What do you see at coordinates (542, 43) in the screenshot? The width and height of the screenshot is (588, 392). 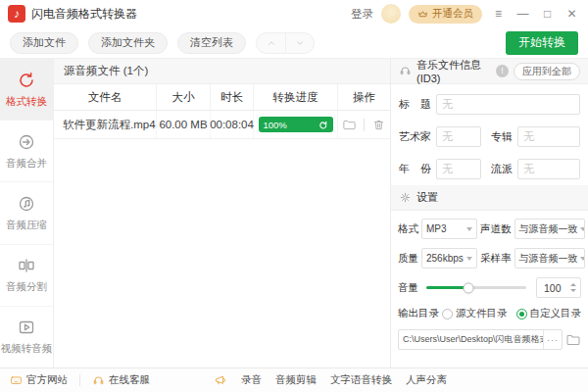 I see `start-convert-button: 开始转换` at bounding box center [542, 43].